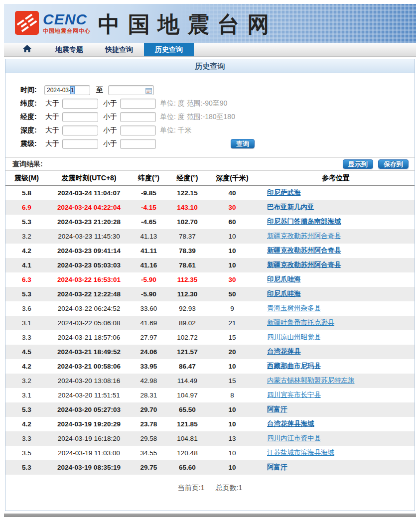 The width and height of the screenshot is (420, 519). I want to click on nav-item-quick-query: 快捷查询, so click(119, 50).